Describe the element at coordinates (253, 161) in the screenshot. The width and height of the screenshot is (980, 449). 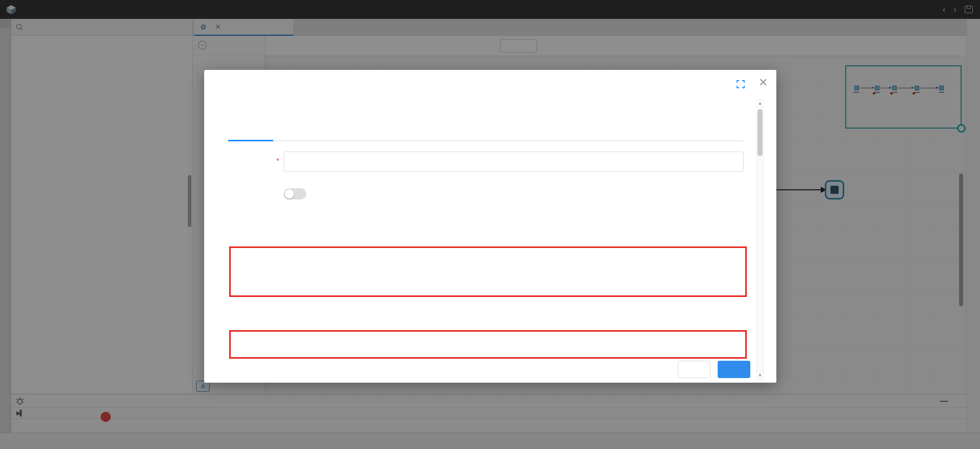
I see `display-name-label: *` at that location.